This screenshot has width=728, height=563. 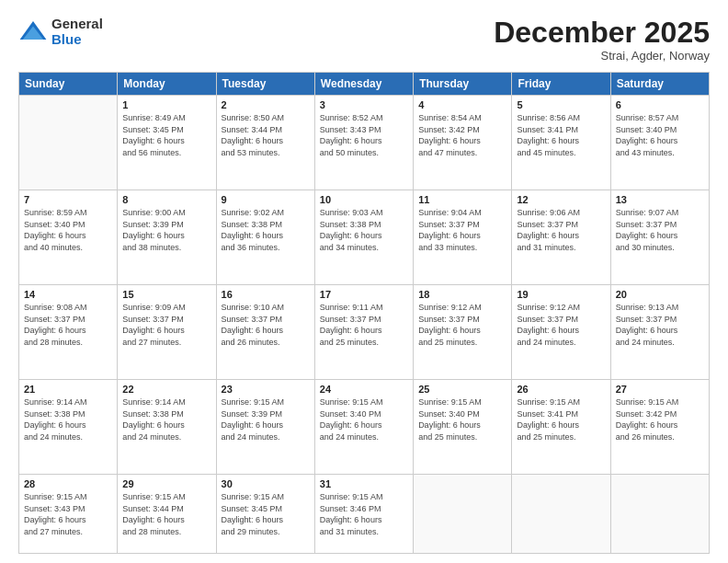 I want to click on day-number: 18, so click(x=462, y=294).